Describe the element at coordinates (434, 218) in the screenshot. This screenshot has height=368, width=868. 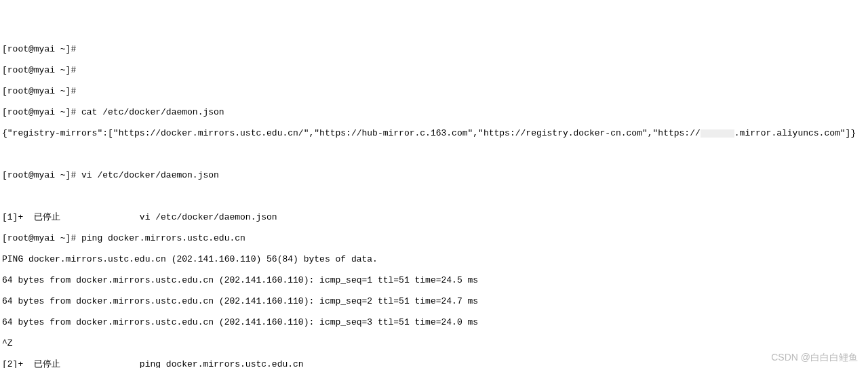
I see `job-stopped: [1]+ 已停止 vi /etc/docker/daemon.json` at that location.